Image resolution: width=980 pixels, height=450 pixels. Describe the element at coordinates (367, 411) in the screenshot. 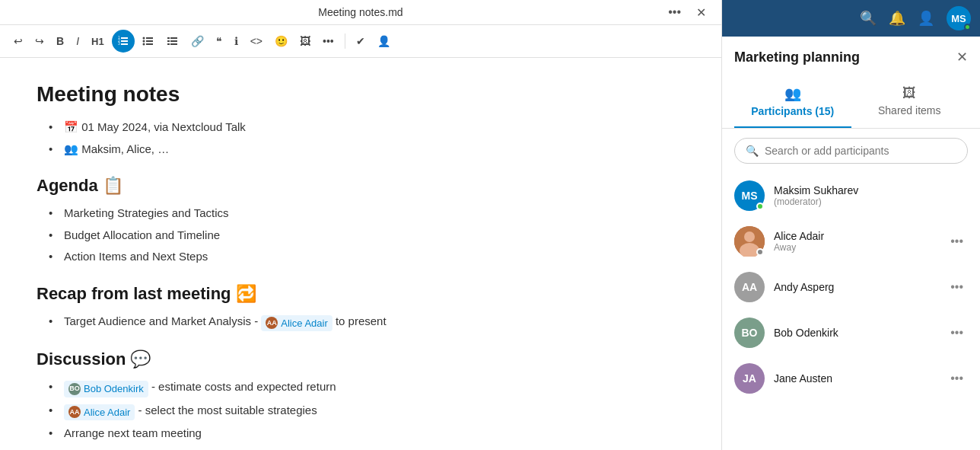

I see `discussion-item-alice: AA Alice Adair - select the most suitabl…` at that location.